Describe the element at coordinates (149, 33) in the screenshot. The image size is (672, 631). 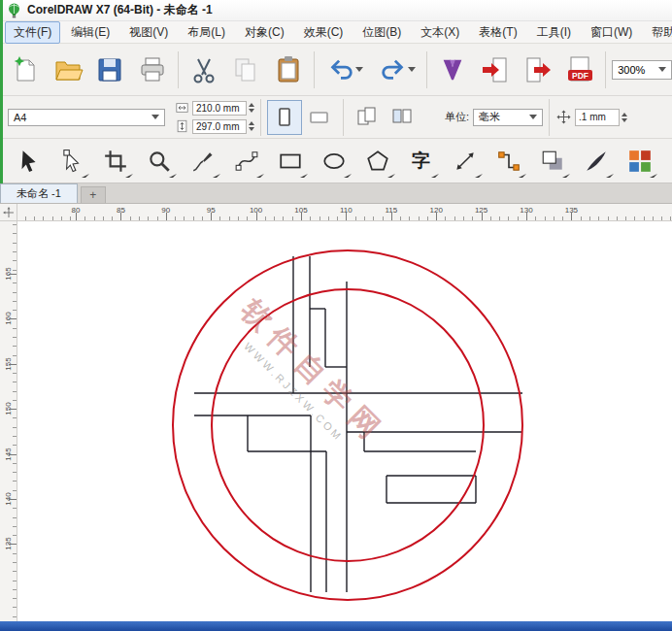
I see `menu-item-view: 视图(V)` at that location.